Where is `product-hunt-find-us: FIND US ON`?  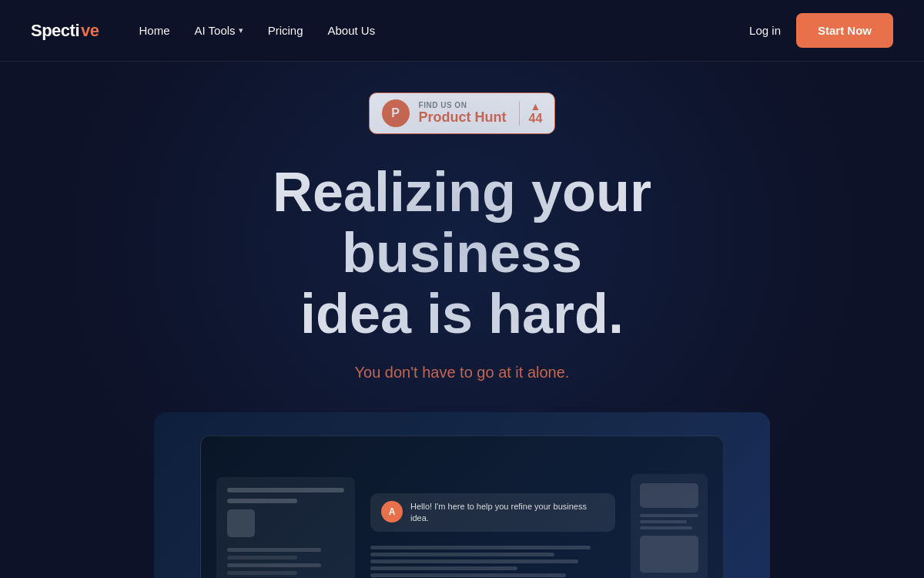 product-hunt-find-us: FIND US ON is located at coordinates (463, 105).